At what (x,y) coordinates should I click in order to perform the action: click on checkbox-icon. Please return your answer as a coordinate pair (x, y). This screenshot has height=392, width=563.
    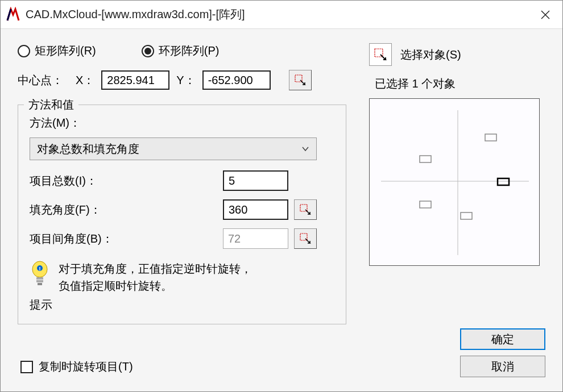
    Looking at the image, I should click on (27, 367).